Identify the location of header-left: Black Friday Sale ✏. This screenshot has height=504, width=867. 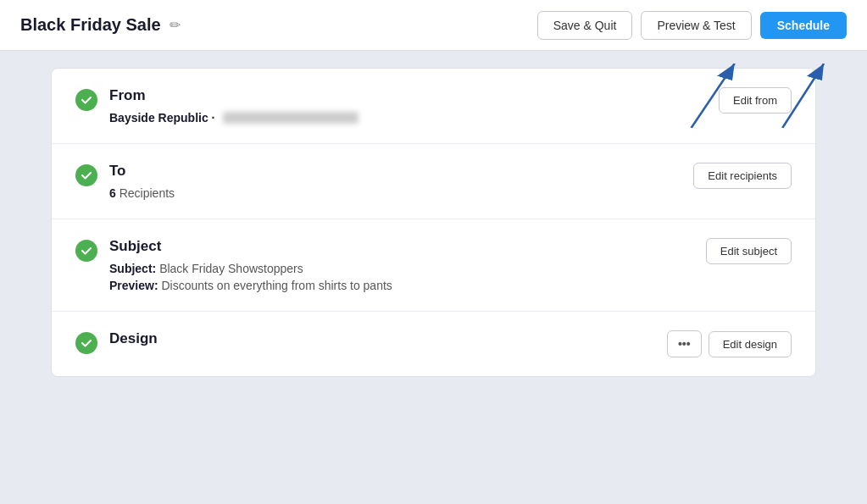
(100, 25).